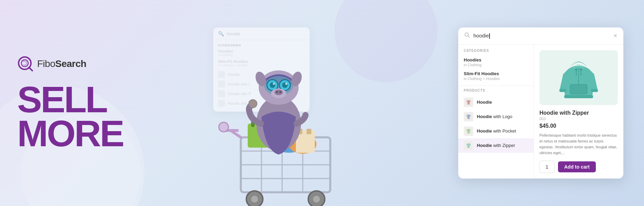 This screenshot has height=206, width=644. Describe the element at coordinates (577, 167) in the screenshot. I see `add-to-cart-button: Add to cart` at that location.